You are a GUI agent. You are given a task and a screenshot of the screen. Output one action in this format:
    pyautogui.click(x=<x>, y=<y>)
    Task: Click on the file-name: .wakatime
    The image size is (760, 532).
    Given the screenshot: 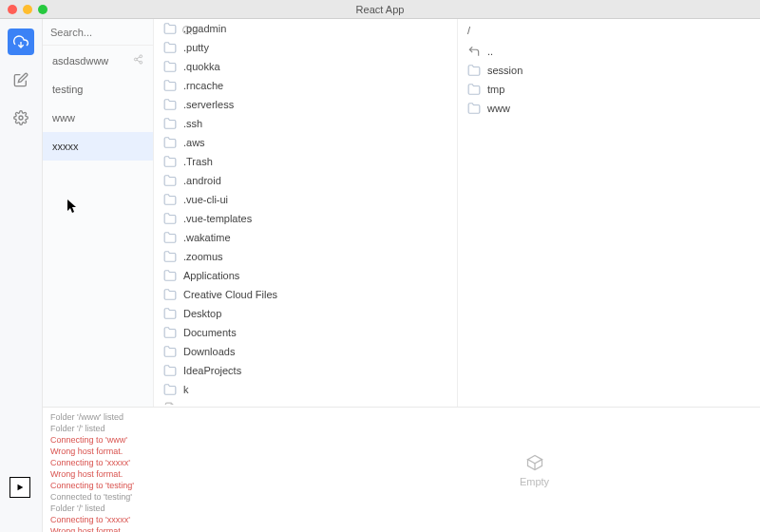 What is the action you would take?
    pyautogui.click(x=207, y=238)
    